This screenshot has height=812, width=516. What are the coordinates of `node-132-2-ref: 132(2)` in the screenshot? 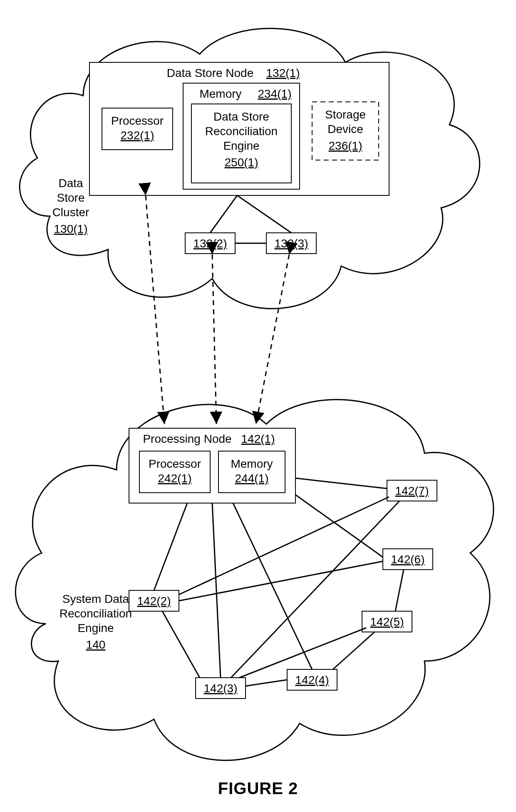 It's located at (211, 244).